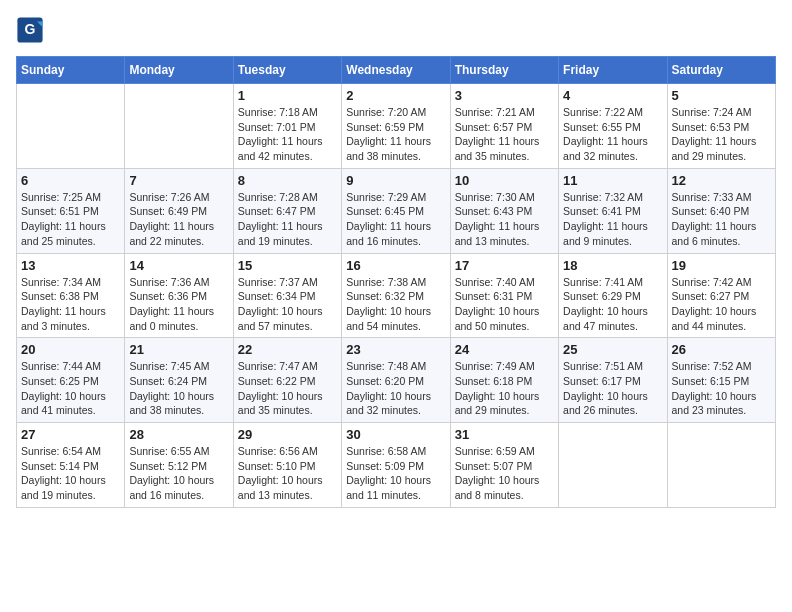  I want to click on calendar-cell: 13Sunrise: 7:34 AM Sunset: 6:38 PM Dayli…, so click(71, 296).